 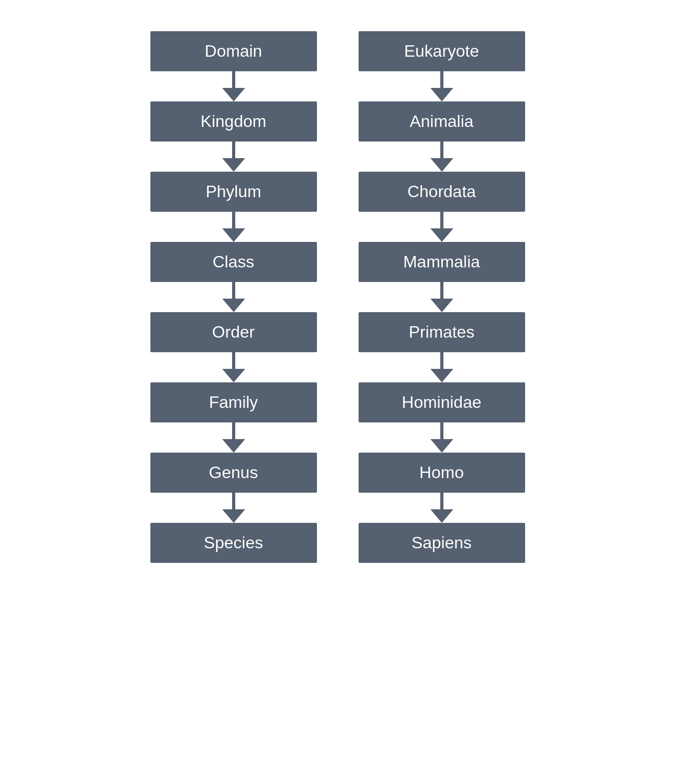 What do you see at coordinates (234, 472) in the screenshot?
I see `taxonomy-box-genus: Genus` at bounding box center [234, 472].